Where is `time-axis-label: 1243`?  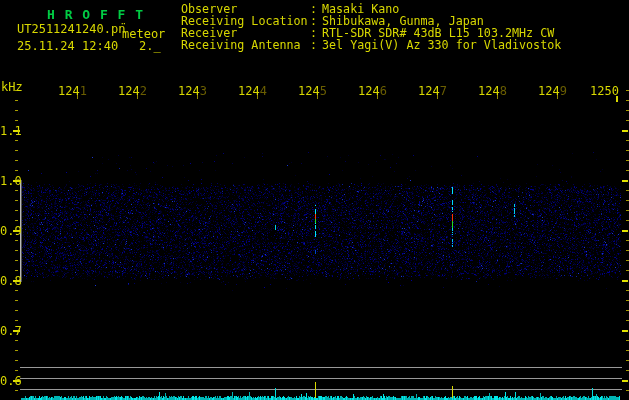 time-axis-label: 1243 is located at coordinates (192, 91).